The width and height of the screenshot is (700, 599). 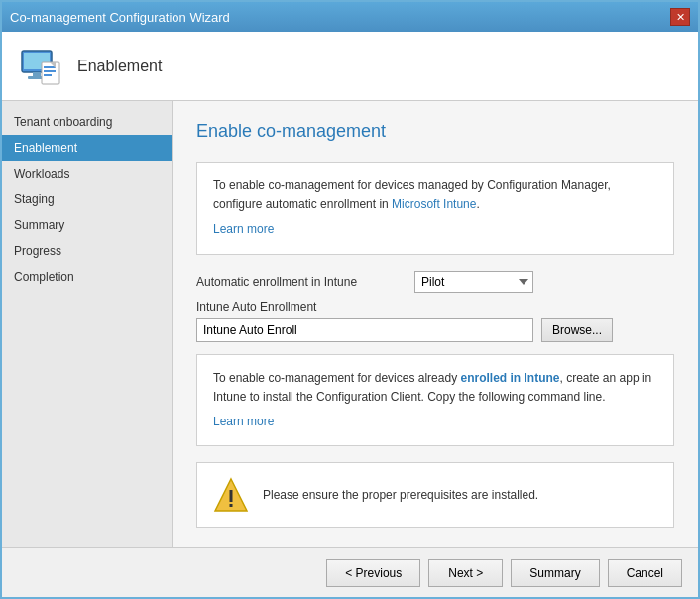 What do you see at coordinates (466, 573) in the screenshot?
I see `next-button: Next >` at bounding box center [466, 573].